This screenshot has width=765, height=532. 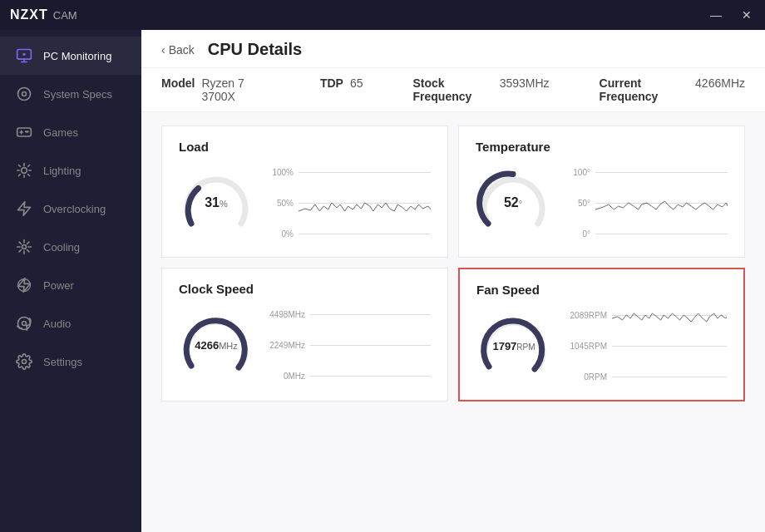 I want to click on logo-nzxt: NZXT, so click(x=29, y=15).